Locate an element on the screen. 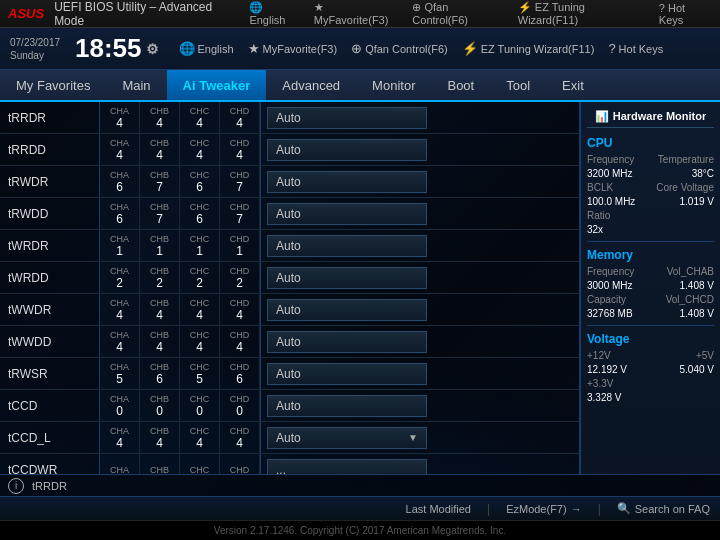 The width and height of the screenshot is (720, 540). voltage-33v-label: +3.3V is located at coordinates (600, 384).